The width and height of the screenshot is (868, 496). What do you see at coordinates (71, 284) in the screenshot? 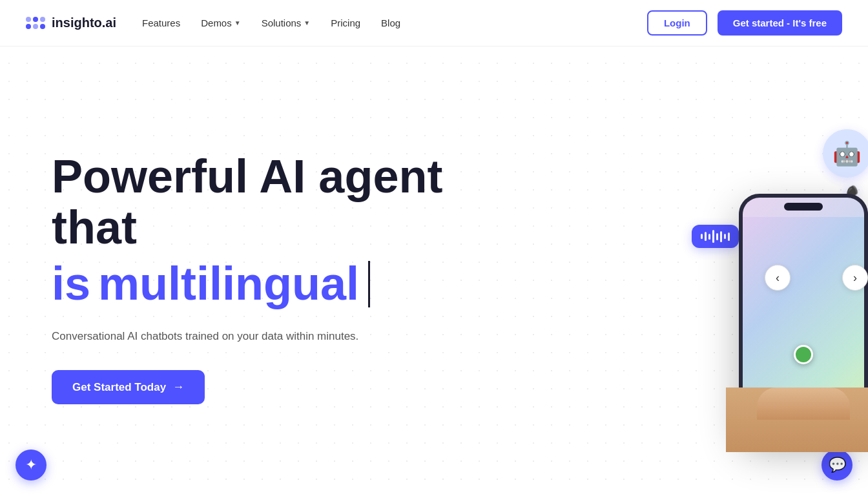
I see `hero-title-word1: is` at bounding box center [71, 284].